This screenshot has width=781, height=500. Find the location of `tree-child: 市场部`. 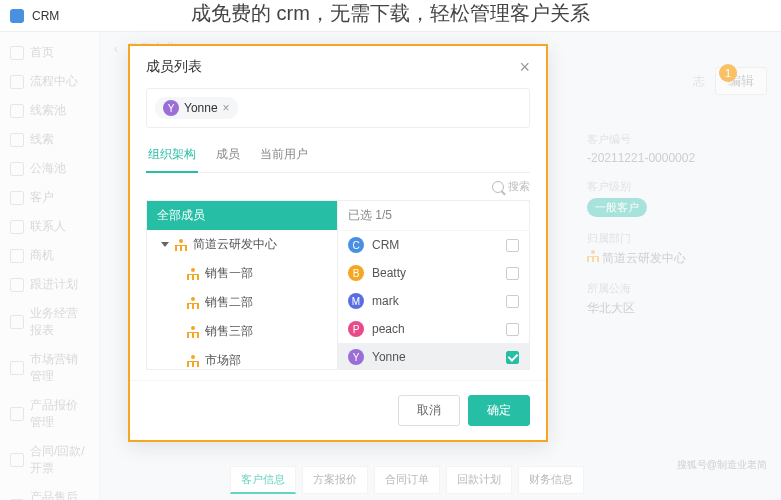

tree-child: 市场部 is located at coordinates (242, 358).